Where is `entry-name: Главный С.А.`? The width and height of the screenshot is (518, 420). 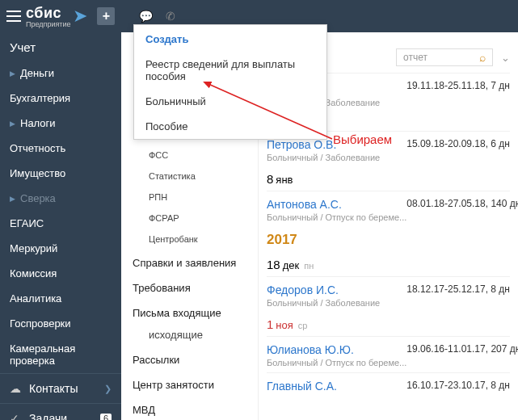 entry-name: Главный С.А. is located at coordinates (302, 386).